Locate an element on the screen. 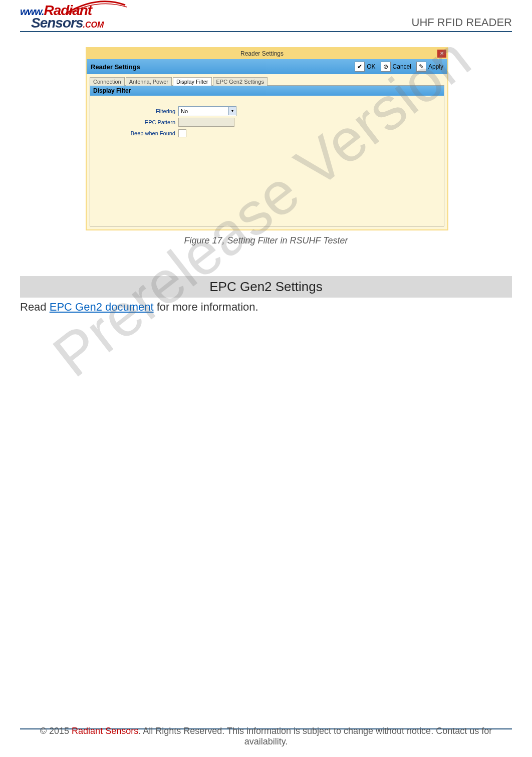 Image resolution: width=532 pixels, height=757 pixels. body-prefix: Read is located at coordinates (35, 307).